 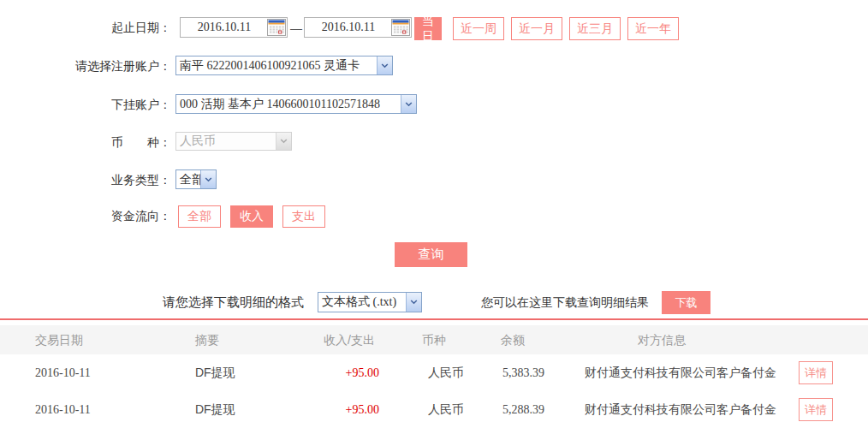 I want to click on fund-flow-all-button: 全部, so click(x=199, y=217).